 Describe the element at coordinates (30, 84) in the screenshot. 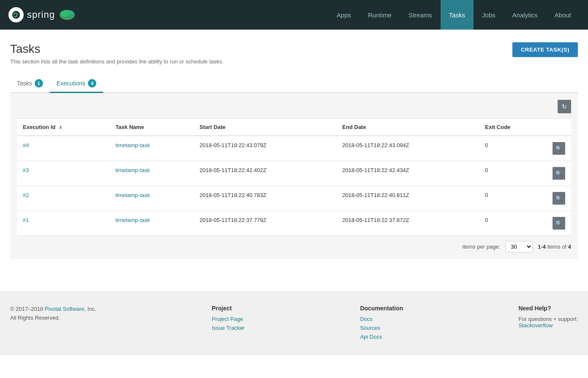

I see `tab-tasks: Tasks 1` at that location.